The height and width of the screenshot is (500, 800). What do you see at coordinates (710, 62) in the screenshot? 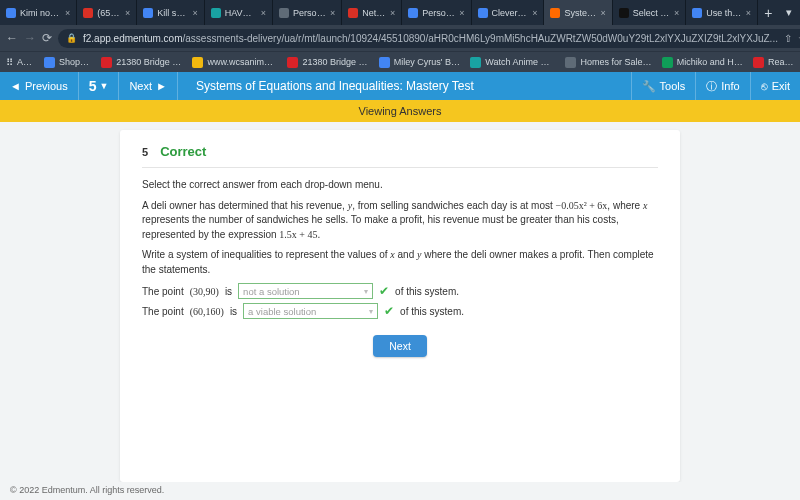
I see `bookmark-label: Michiko and Hatc...` at bounding box center [710, 62].